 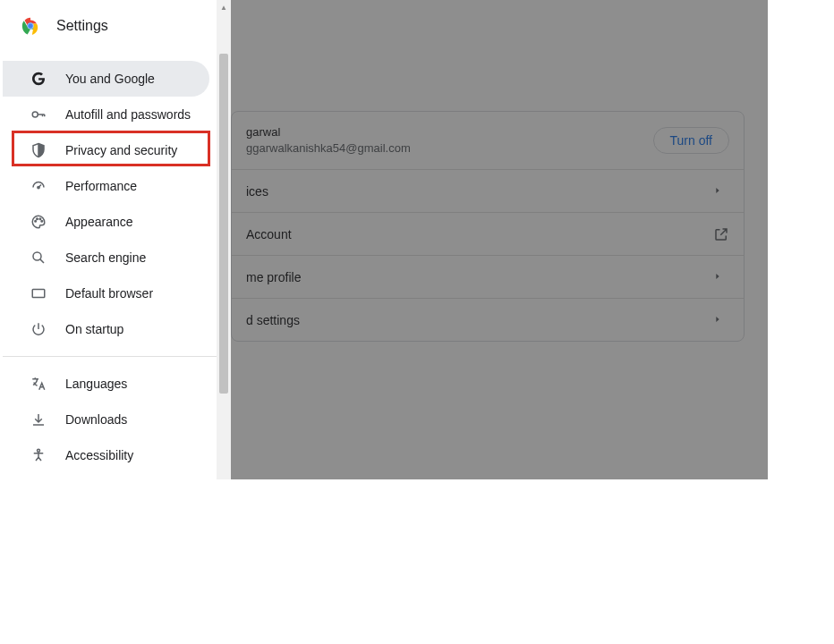 What do you see at coordinates (38, 258) in the screenshot?
I see `search-icon` at bounding box center [38, 258].